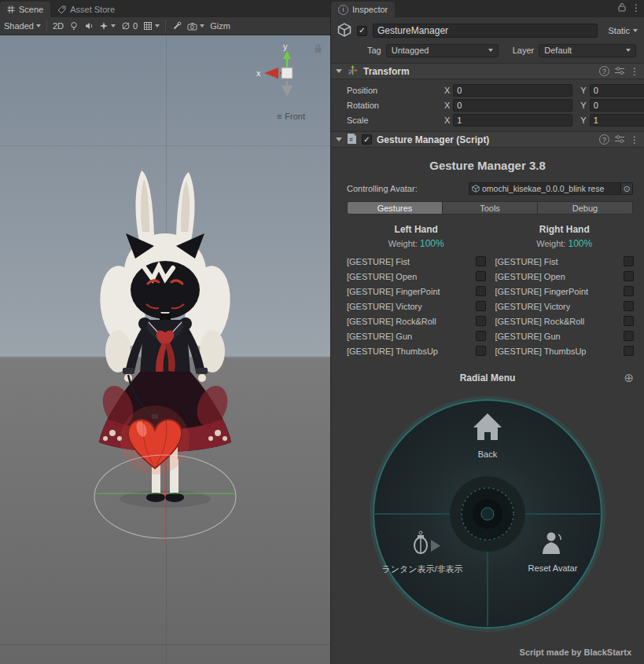 This screenshot has height=664, width=644. I want to click on static-label: Static, so click(619, 31).